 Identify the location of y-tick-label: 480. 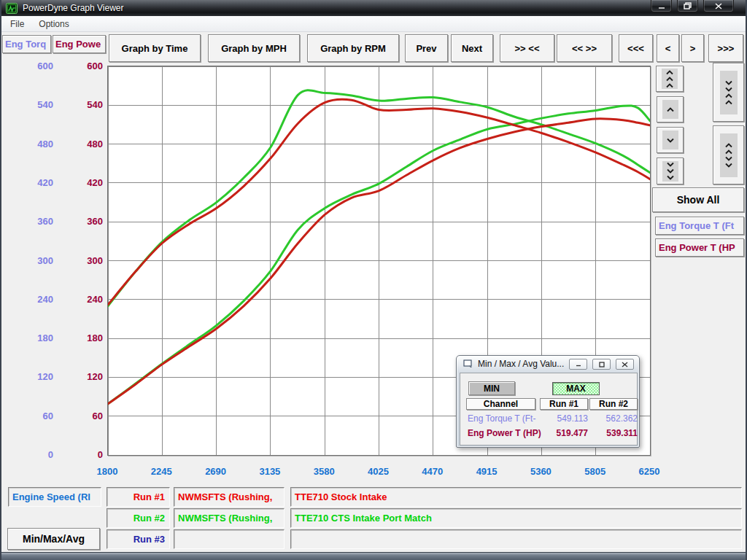
(34, 144).